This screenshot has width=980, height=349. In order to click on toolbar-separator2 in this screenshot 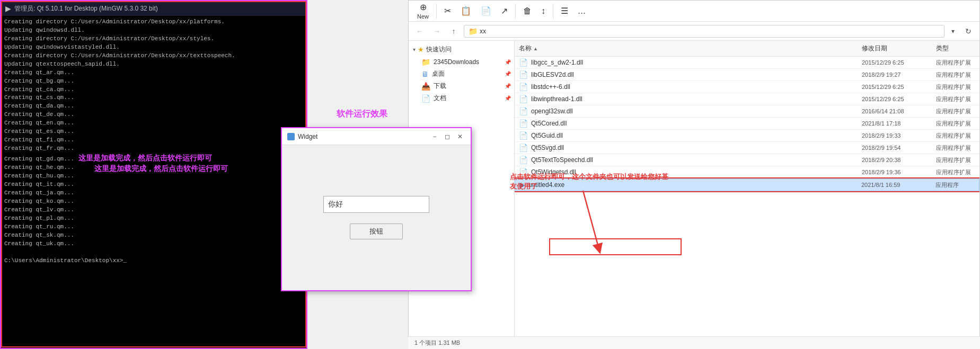, I will do `click(515, 11)`.